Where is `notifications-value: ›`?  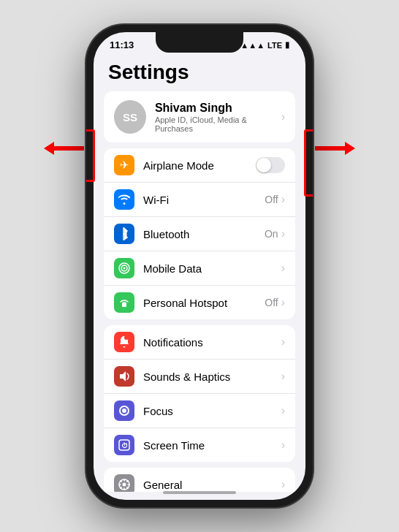
notifications-value: › is located at coordinates (284, 342).